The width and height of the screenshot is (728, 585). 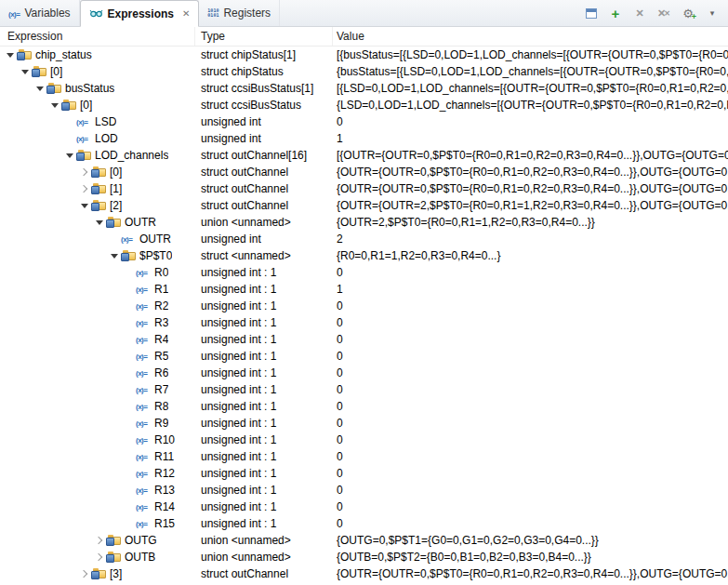 What do you see at coordinates (364, 490) in the screenshot?
I see `table-row: (x)=R13unsigned int : 10` at bounding box center [364, 490].